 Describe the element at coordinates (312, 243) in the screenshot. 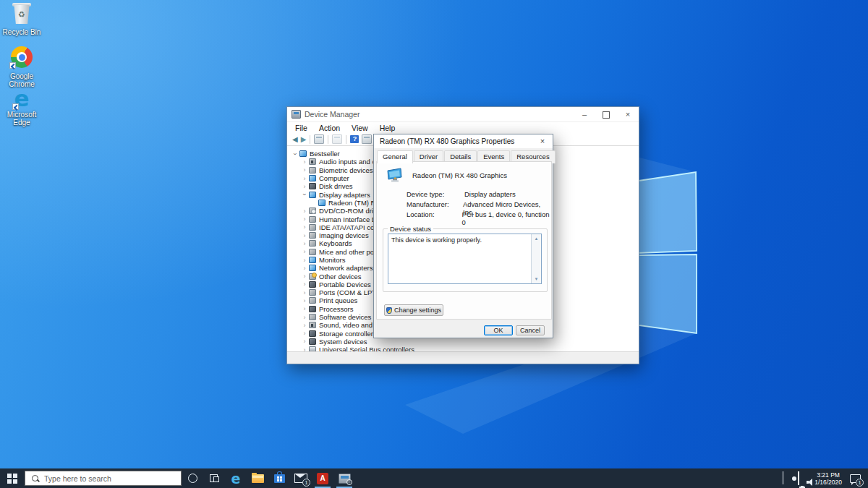

I see `keyboard-device-icon` at that location.